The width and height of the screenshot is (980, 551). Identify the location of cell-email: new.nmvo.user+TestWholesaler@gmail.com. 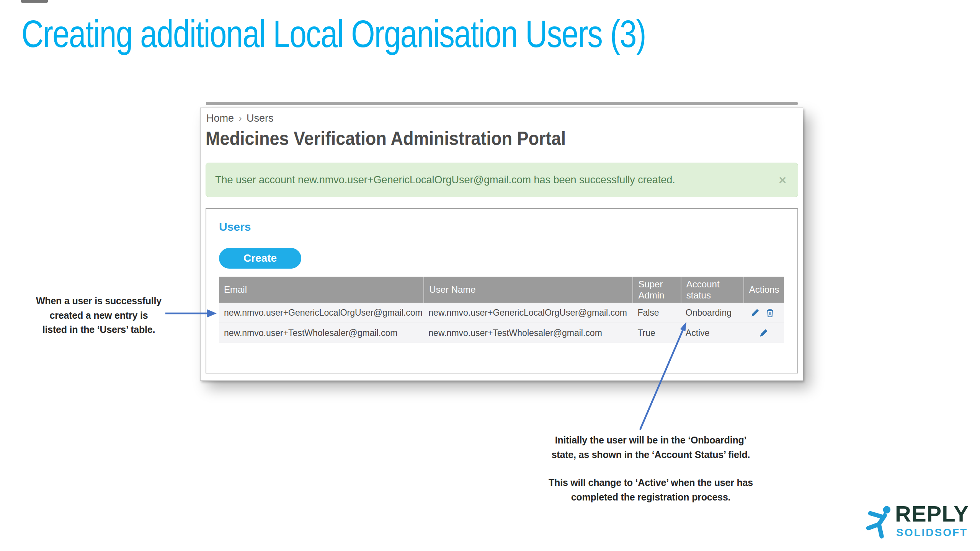
(321, 333).